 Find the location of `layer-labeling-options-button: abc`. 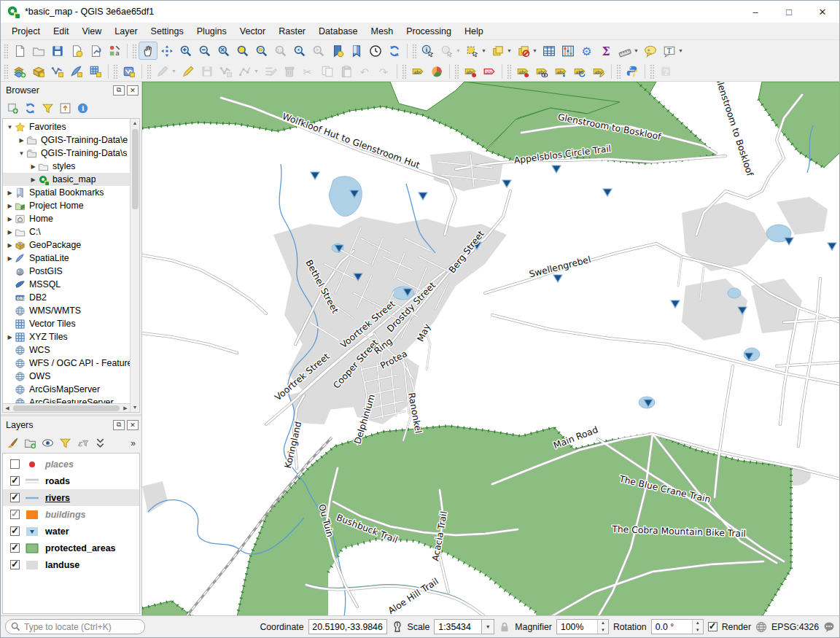

layer-labeling-options-button: abc is located at coordinates (418, 71).